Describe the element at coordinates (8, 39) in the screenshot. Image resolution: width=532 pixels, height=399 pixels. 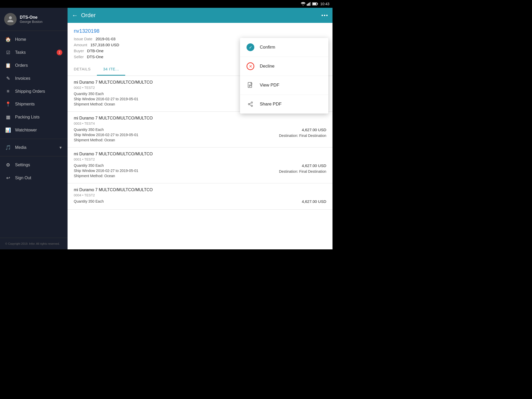
I see `home-icon: 🏠` at that location.